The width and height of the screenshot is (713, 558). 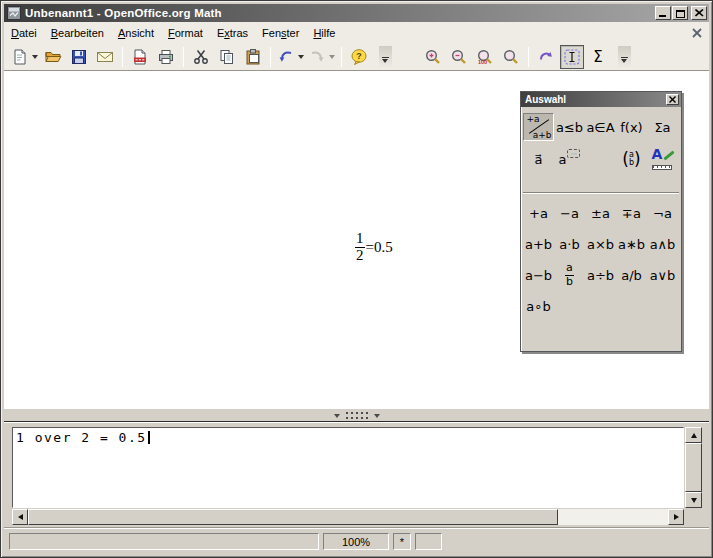 I want to click on category-formats: A, so click(x=662, y=159).